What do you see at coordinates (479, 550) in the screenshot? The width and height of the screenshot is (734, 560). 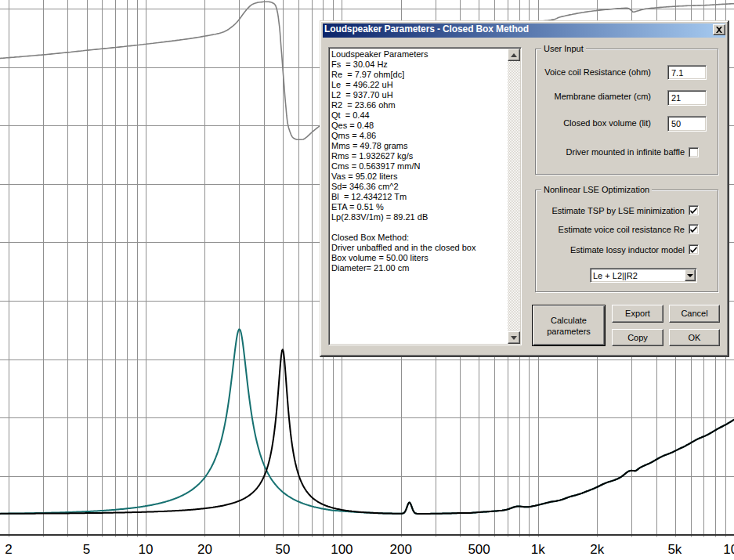 I see `svg-text: 500` at bounding box center [479, 550].